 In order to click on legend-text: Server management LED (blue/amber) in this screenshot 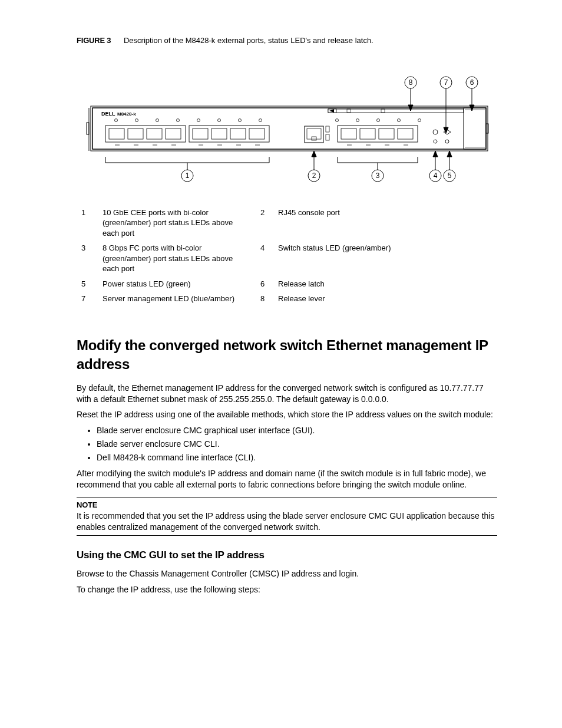, I will do `click(181, 299)`.